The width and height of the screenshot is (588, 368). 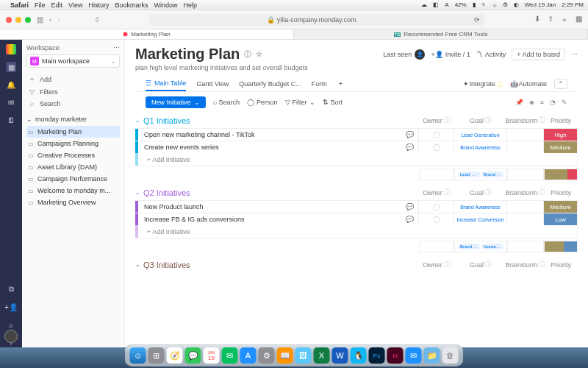 What do you see at coordinates (359, 355) in the screenshot?
I see `dock-qq-icon: 🐧` at bounding box center [359, 355].